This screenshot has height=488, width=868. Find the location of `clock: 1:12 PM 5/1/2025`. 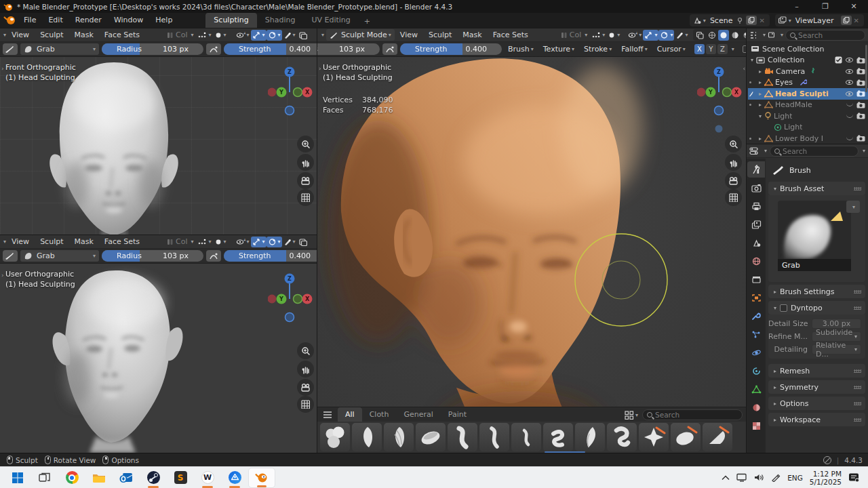

clock: 1:12 PM 5/1/2025 is located at coordinates (826, 478).